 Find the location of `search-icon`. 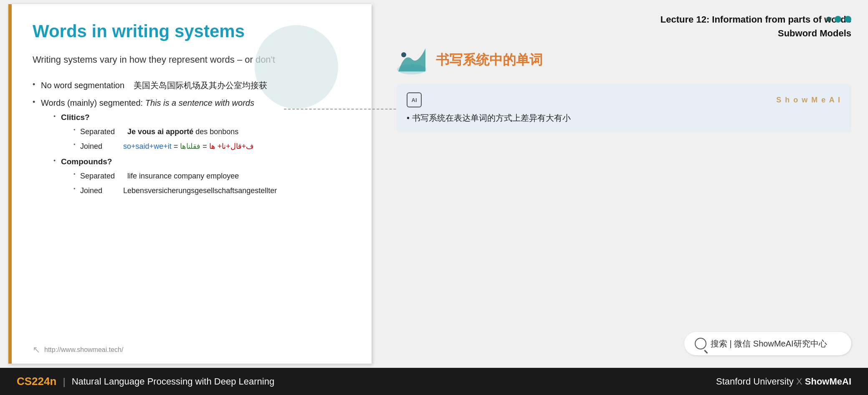

search-icon is located at coordinates (701, 344).